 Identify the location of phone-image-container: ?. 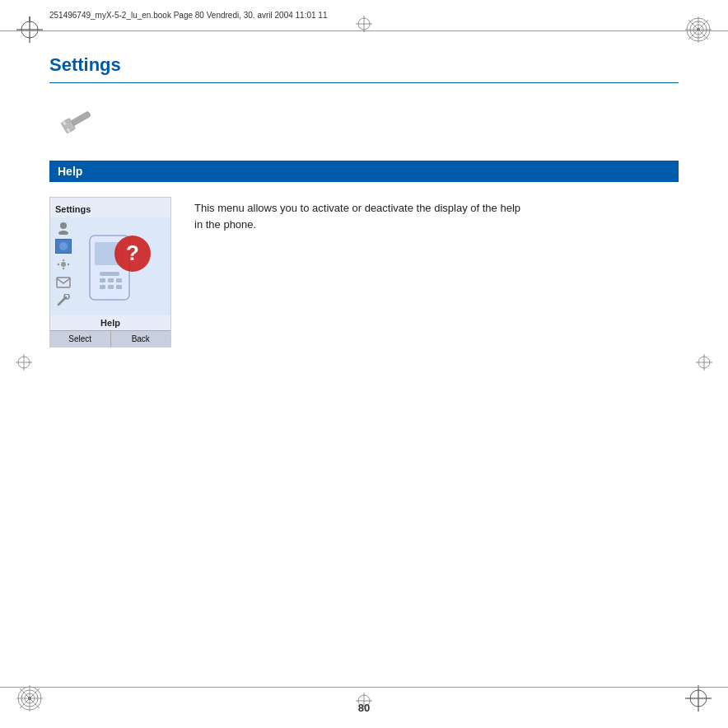
(110, 267).